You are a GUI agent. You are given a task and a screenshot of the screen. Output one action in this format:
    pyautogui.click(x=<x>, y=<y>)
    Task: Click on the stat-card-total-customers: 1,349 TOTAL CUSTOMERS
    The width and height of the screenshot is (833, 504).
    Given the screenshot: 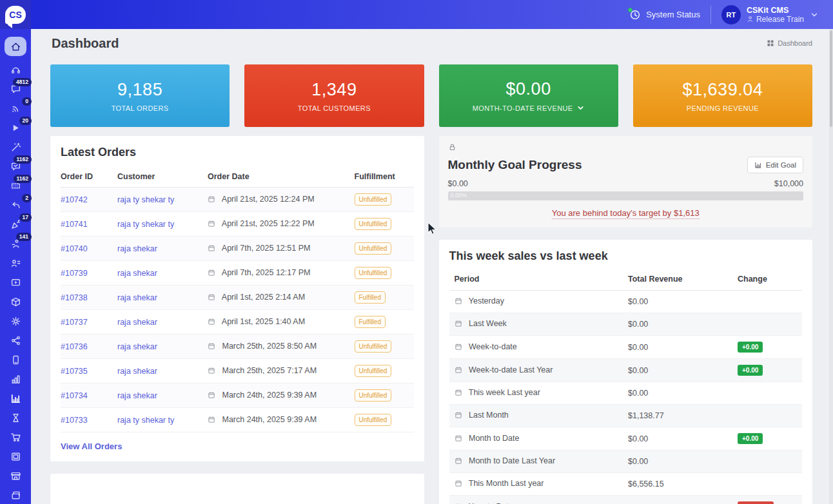 What is the action you would take?
    pyautogui.click(x=334, y=95)
    